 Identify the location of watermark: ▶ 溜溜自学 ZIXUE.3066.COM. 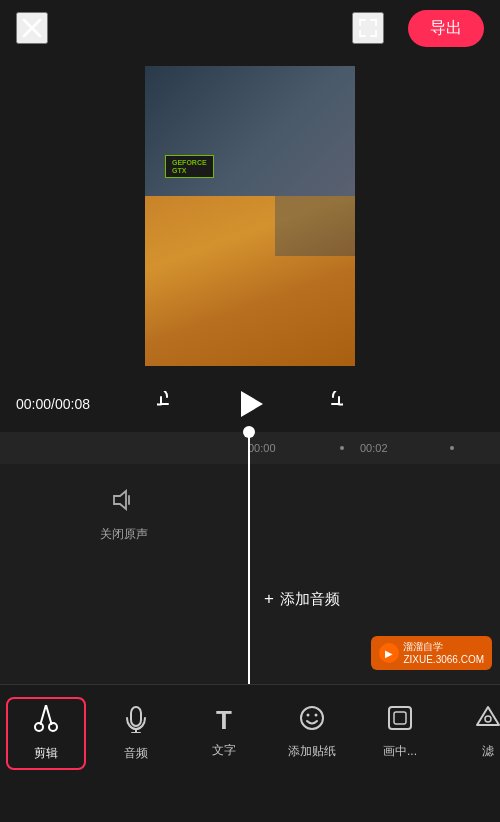
(432, 653).